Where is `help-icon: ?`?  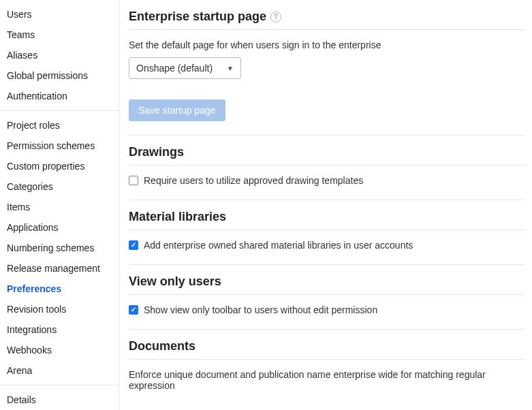
help-icon: ? is located at coordinates (276, 17).